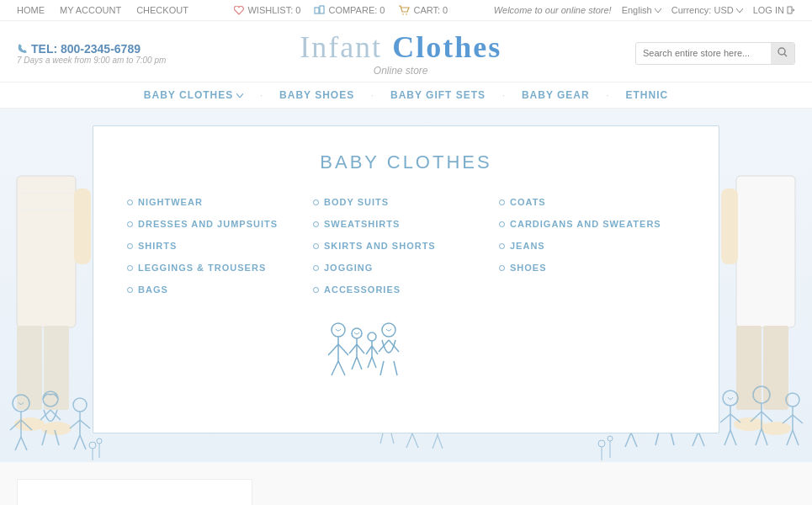  Describe the element at coordinates (91, 61) in the screenshot. I see `phone-hours: 7 Days a week from 9:00 am to 7:00 pm` at that location.